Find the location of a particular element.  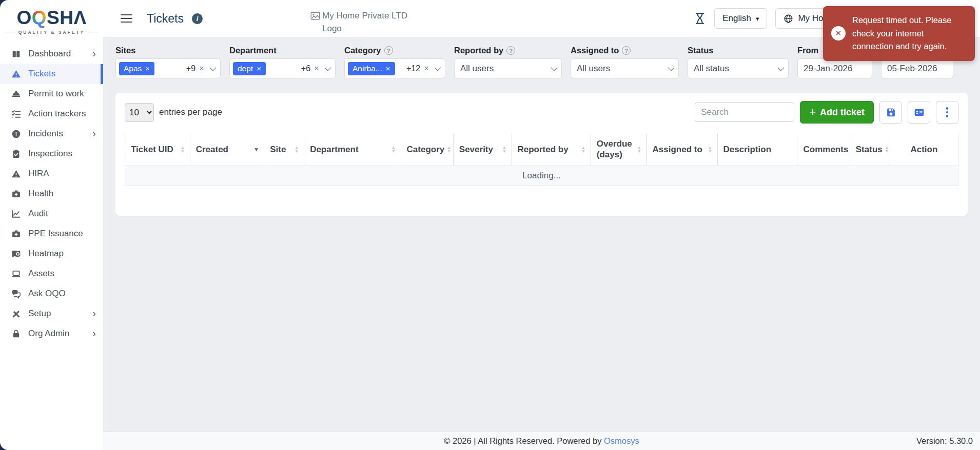

filter-label: Reported by? is located at coordinates (508, 50).